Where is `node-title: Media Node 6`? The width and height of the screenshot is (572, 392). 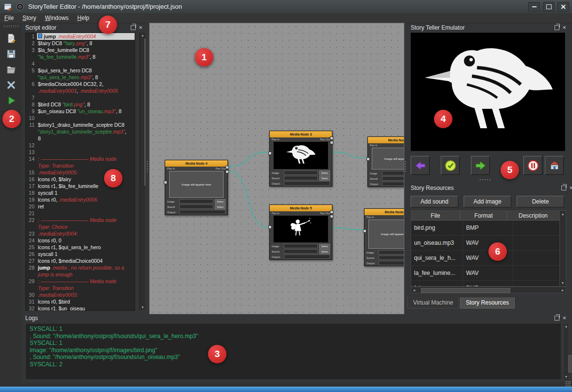 node-title: Media Node 6 is located at coordinates (384, 212).